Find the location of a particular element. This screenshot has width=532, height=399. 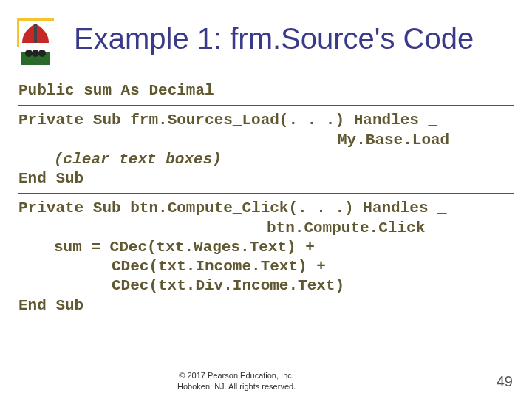

code-line: Private Sub btn.Compute_Click(. . .) Han… is located at coordinates (266, 208).